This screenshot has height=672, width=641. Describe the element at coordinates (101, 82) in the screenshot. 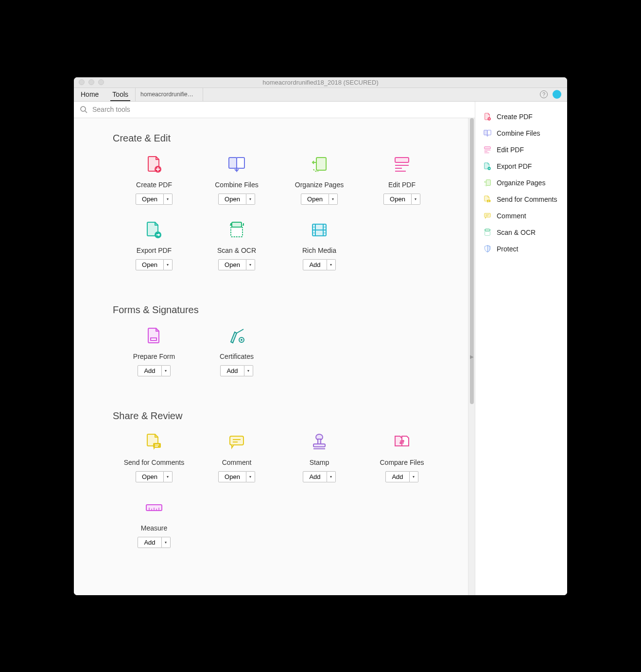

I see `maximize-window-button` at that location.